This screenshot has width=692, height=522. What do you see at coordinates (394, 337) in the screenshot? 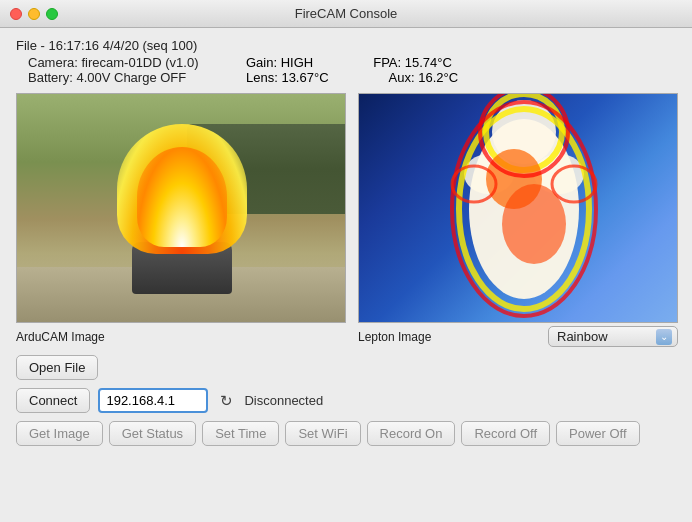
I see `lepton-label: Lepton Image` at bounding box center [394, 337].